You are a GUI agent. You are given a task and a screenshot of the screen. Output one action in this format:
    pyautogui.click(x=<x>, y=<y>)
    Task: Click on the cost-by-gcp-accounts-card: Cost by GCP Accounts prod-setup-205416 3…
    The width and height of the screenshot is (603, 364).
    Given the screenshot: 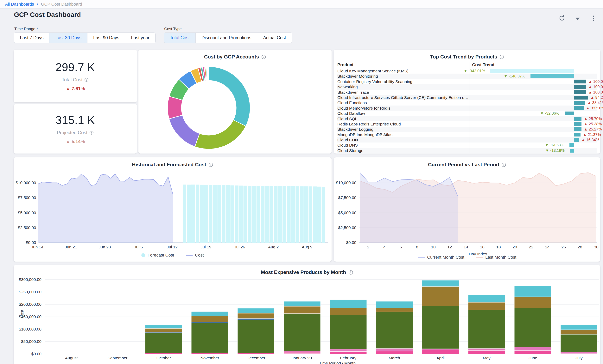 What is the action you would take?
    pyautogui.click(x=235, y=102)
    